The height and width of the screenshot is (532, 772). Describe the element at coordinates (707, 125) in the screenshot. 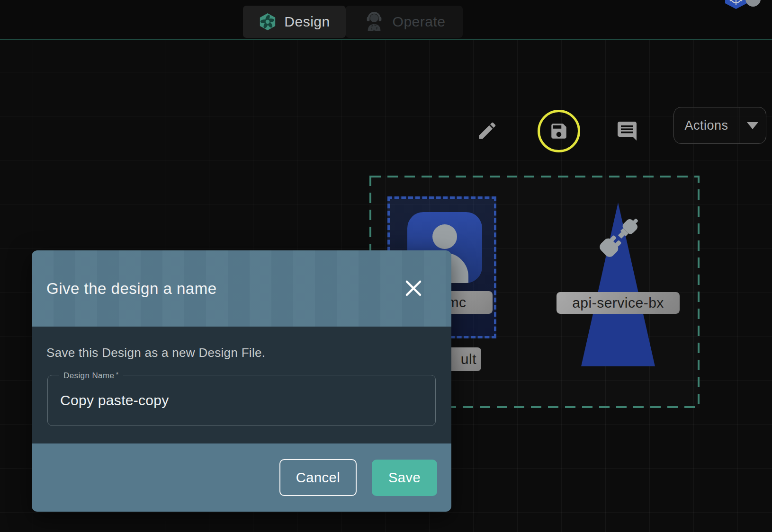

I see `actions-button-label: Actions` at that location.